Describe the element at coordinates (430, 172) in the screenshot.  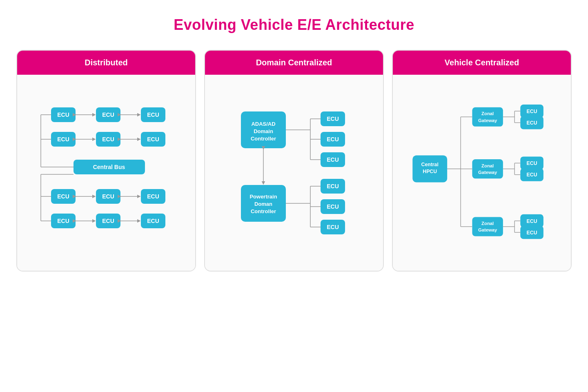
I see `svg-text: HPCU` at that location.